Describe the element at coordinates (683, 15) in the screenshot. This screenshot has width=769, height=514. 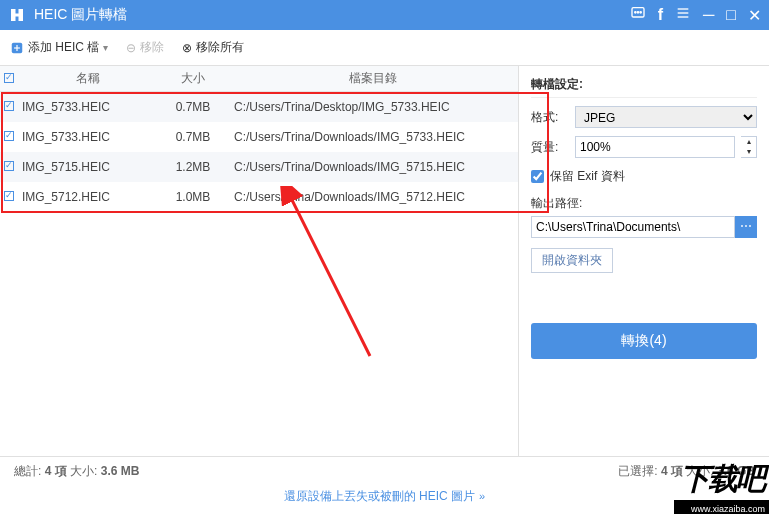
I see `menu-icon` at that location.